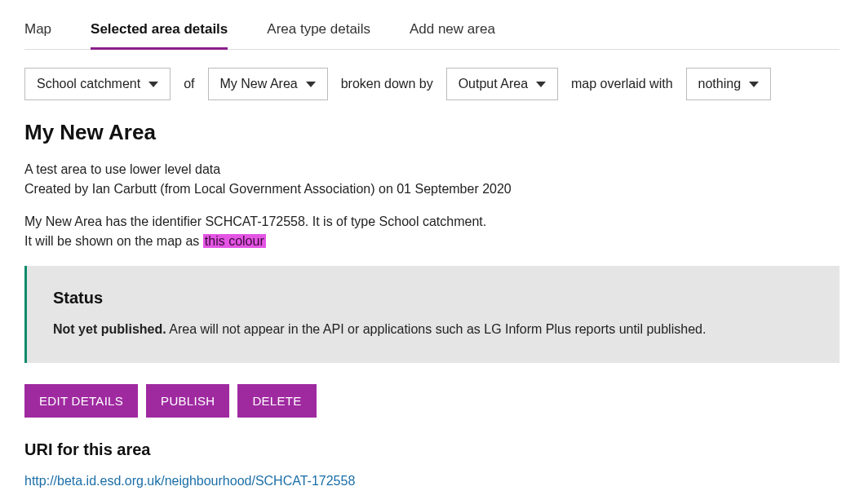  I want to click on overlay-dropdown: nothing, so click(729, 84).